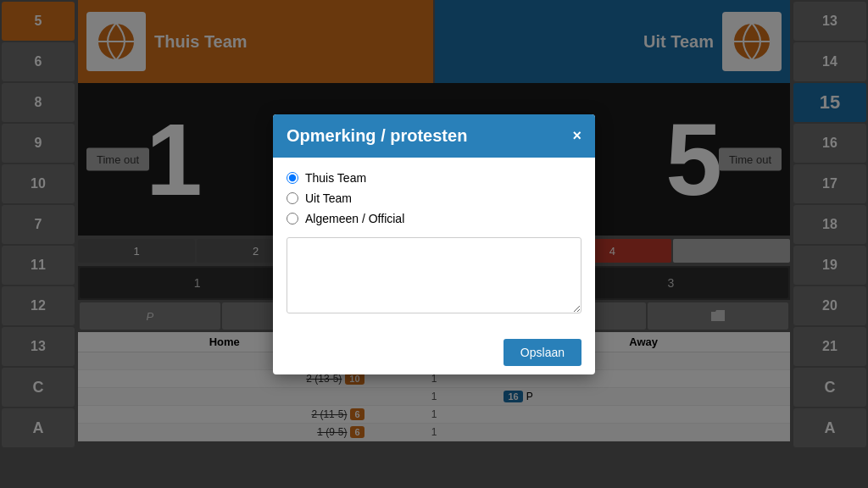  Describe the element at coordinates (336, 178) in the screenshot. I see `radio-thuis-team-label: Thuis Team` at that location.